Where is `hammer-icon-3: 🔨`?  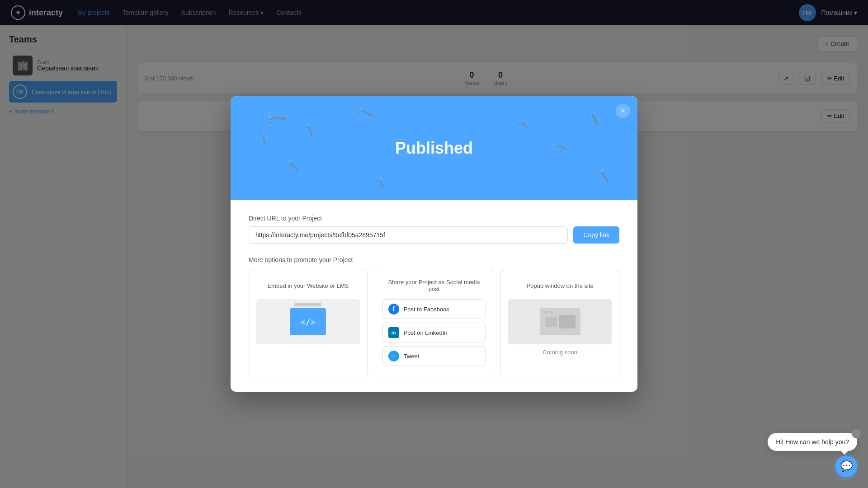 hammer-icon-3: 🔨 is located at coordinates (364, 112).